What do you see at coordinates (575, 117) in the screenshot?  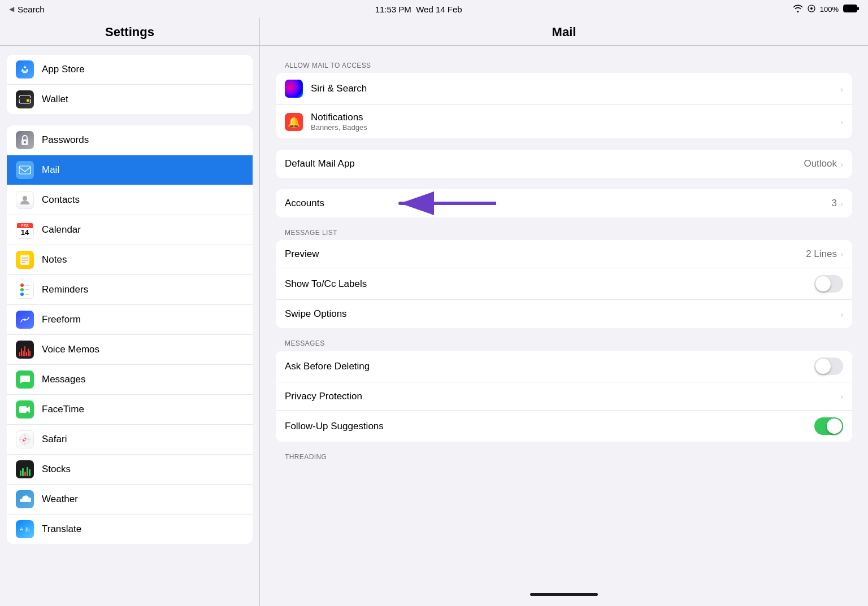 I see `notifications-label: Notifications` at bounding box center [575, 117].